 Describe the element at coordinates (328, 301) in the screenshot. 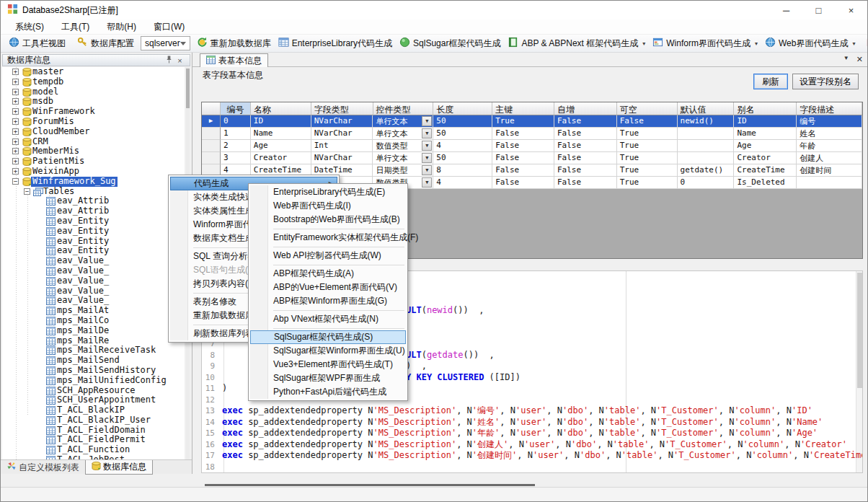

I see `menu-item-abp-winform-gen: ABP框架Winform界面生成(G)` at that location.